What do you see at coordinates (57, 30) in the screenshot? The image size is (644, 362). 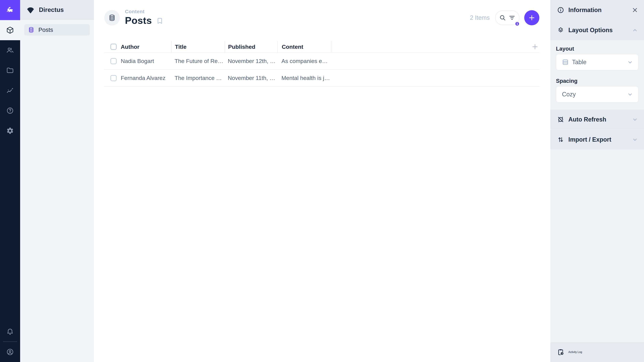 I see `nav-item-posts: Posts` at bounding box center [57, 30].